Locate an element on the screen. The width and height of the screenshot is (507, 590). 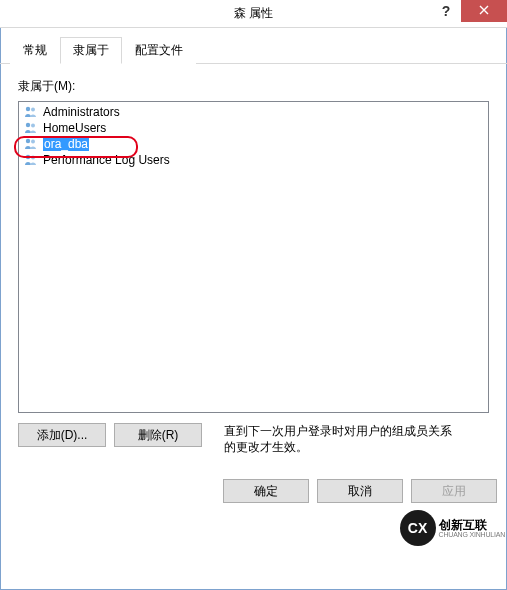
tab-member-of: 隶属于 is located at coordinates (91, 50).